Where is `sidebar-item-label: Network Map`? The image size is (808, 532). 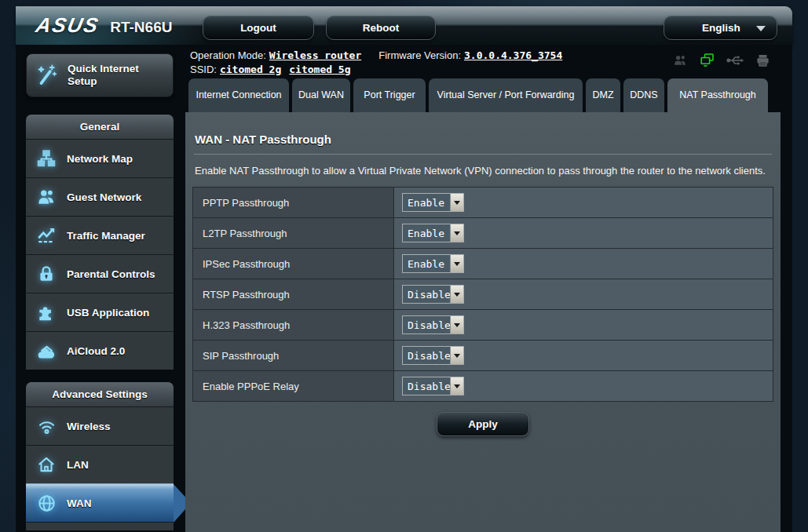 sidebar-item-label: Network Map is located at coordinates (100, 159).